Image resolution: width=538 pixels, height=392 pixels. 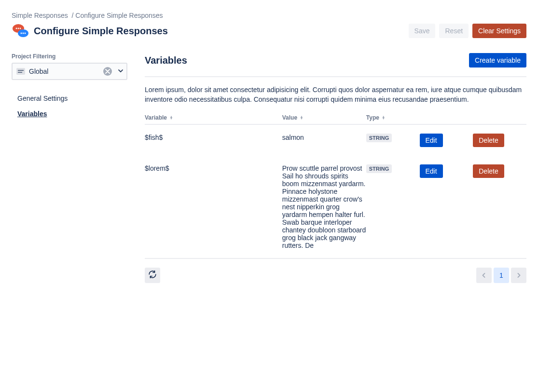 What do you see at coordinates (119, 15) in the screenshot?
I see `breadcrumb-current: Configure Simple Responses` at bounding box center [119, 15].